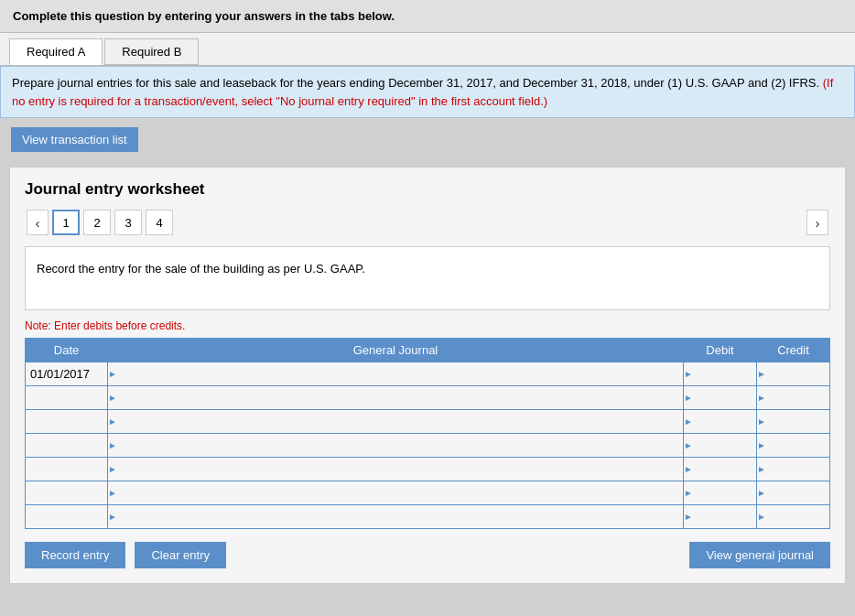  I want to click on journal-cell-3: ►, so click(395, 446).